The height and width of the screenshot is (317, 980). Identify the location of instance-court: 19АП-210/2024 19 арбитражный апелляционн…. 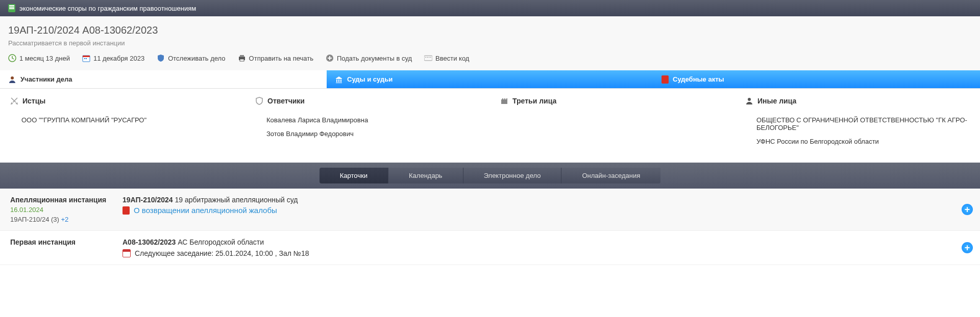
(546, 200).